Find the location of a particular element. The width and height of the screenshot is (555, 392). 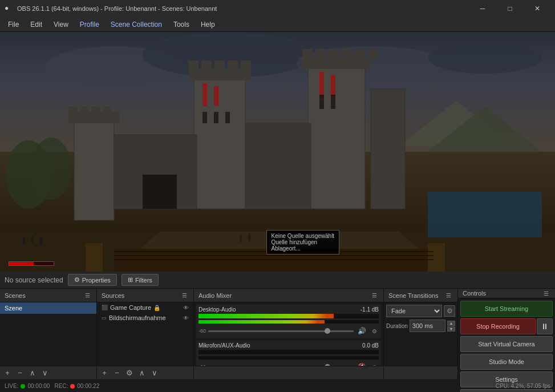

gear-icon: ⚙ is located at coordinates (77, 280).